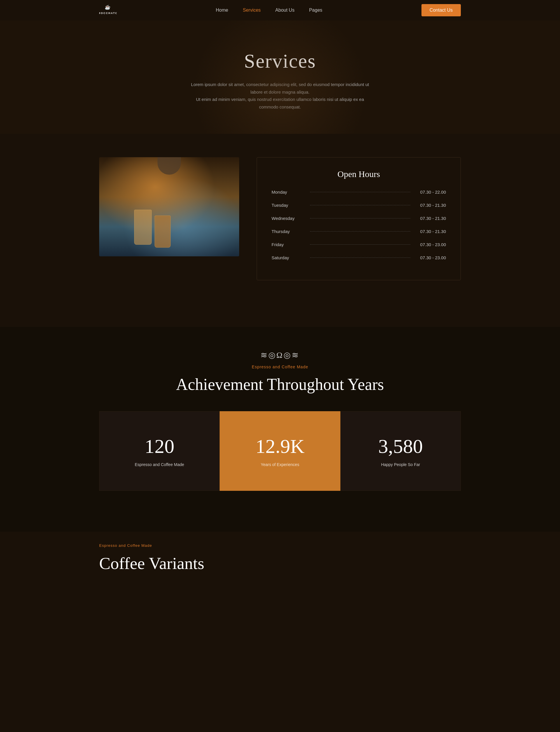 The height and width of the screenshot is (732, 560). Describe the element at coordinates (280, 61) in the screenshot. I see `hero-title: Services` at that location.